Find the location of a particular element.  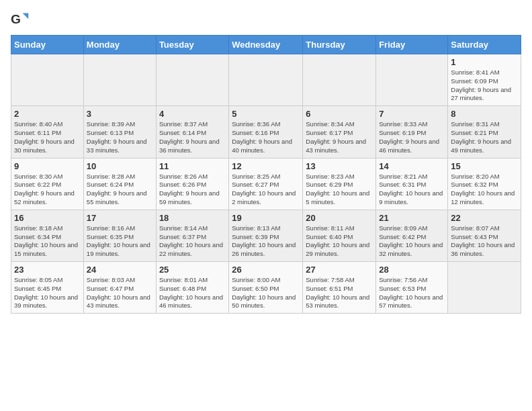

calendar-cell: 21Sunrise: 8:09 AM Sunset: 6:42 PM Dayli… is located at coordinates (412, 235).